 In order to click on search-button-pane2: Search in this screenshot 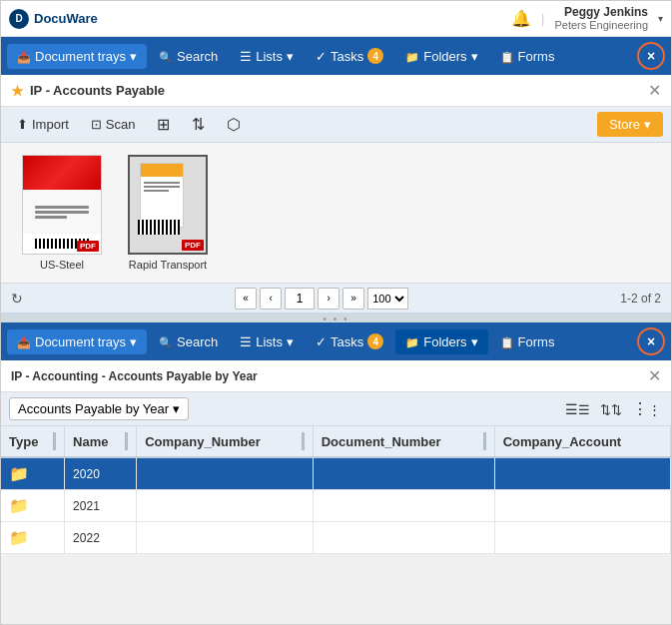, I will do `click(188, 341)`.